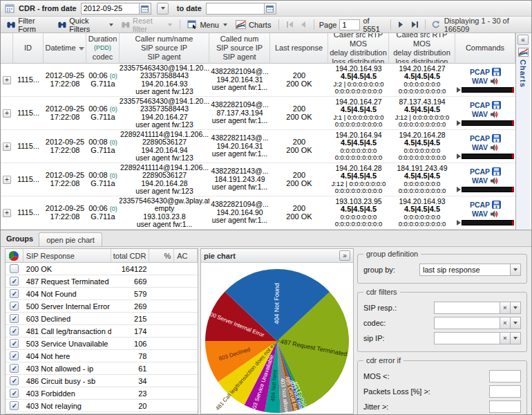 The image size is (532, 415). I want to click on sip-response-row: ✓500 Server Internal Error269, so click(102, 306).